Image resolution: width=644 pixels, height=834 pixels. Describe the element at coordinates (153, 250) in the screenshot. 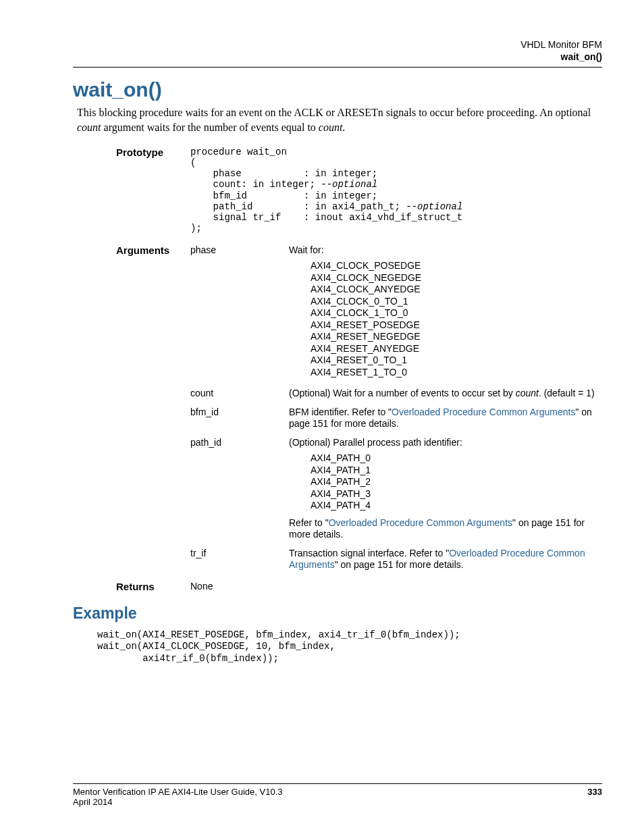

I see `arguments-label: Arguments` at that location.